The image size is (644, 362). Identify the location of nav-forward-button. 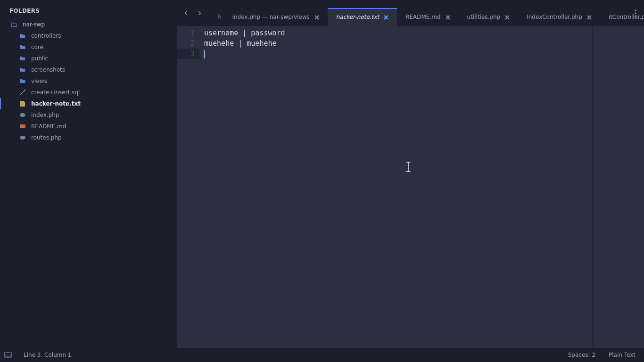
(199, 13).